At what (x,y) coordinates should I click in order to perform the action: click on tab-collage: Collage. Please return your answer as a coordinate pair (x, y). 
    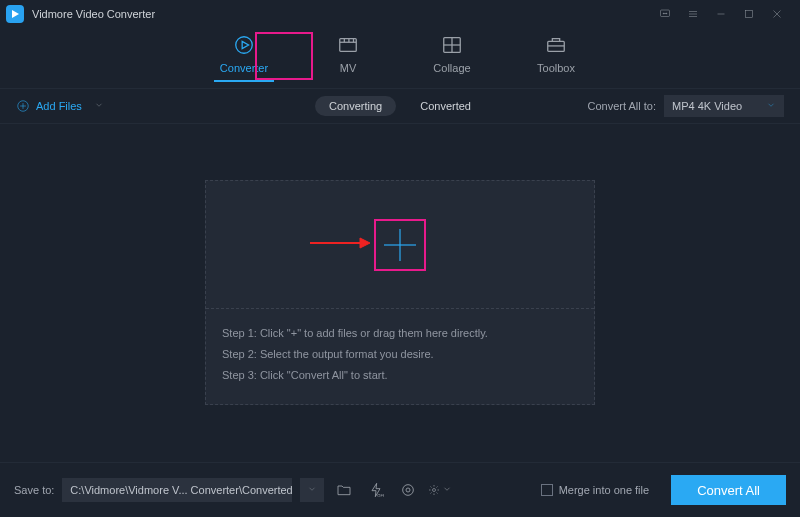
    Looking at the image, I should click on (452, 58).